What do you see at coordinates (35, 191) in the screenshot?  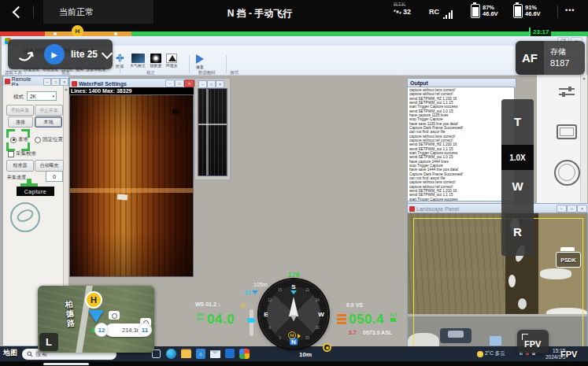 I see `capture-button: Capture` at bounding box center [35, 191].